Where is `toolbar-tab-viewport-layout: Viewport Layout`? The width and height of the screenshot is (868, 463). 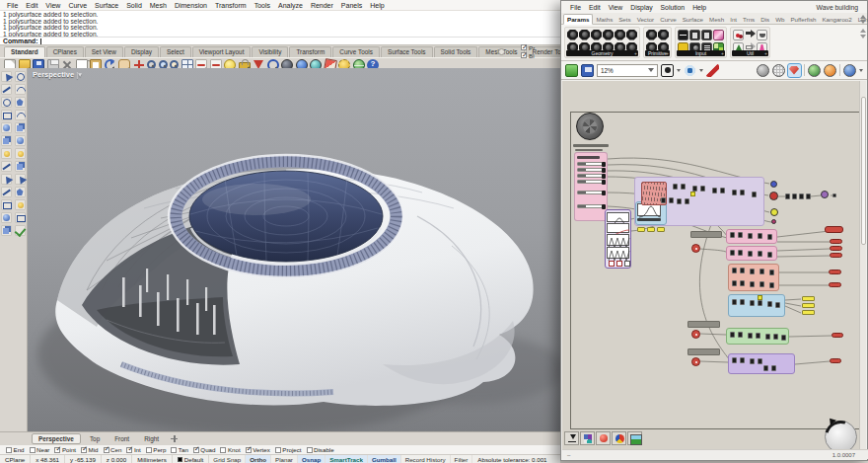 toolbar-tab-viewport-layout: Viewport Layout is located at coordinates (222, 51).